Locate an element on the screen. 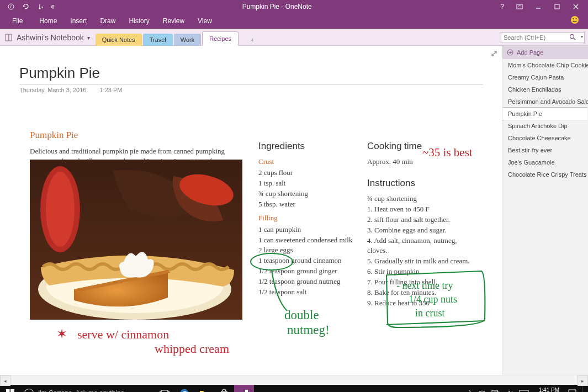 This screenshot has width=588, height=392. help-icon: ? is located at coordinates (502, 7).